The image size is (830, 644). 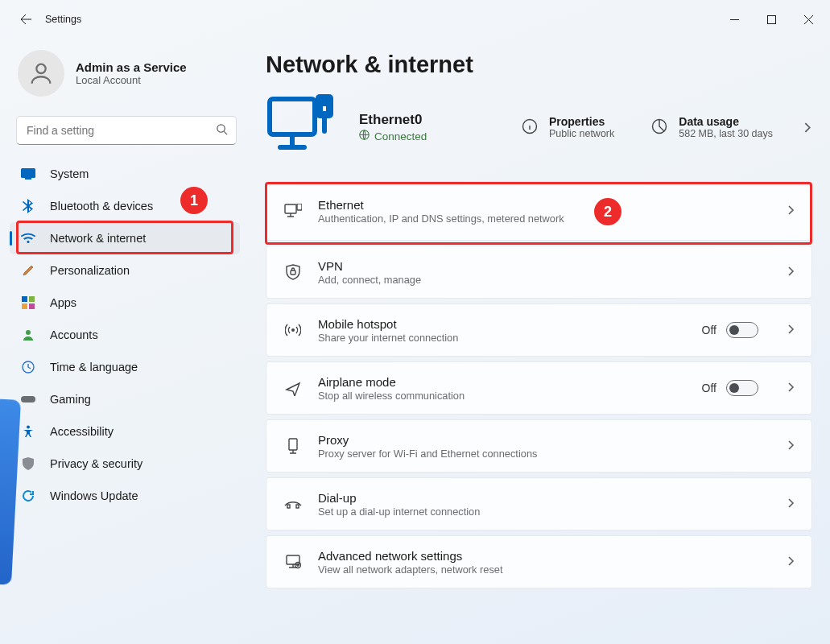 What do you see at coordinates (71, 399) in the screenshot?
I see `nav-label: Gaming` at bounding box center [71, 399].